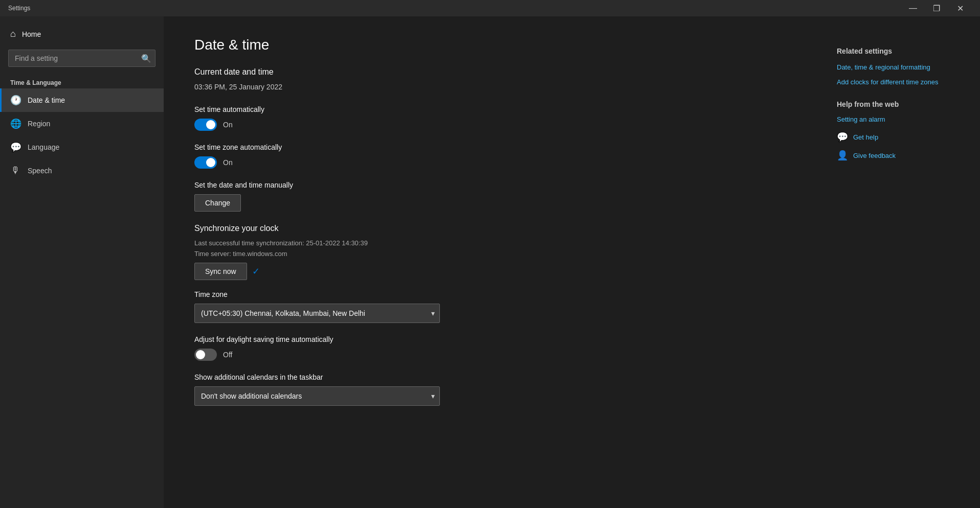 The image size is (980, 508). I want to click on titlebar: Settings — ❐ ✕, so click(490, 8).